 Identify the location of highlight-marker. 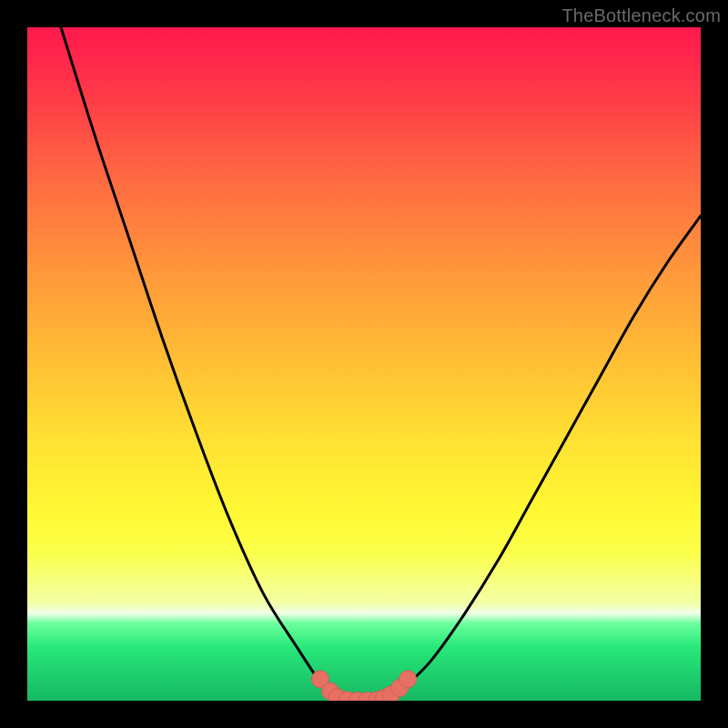
(408, 679).